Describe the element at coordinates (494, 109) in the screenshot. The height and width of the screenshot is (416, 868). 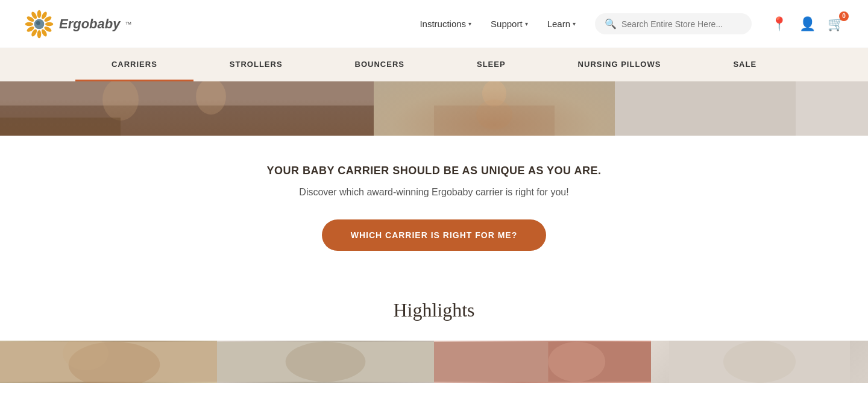
I see `hero-image-center` at that location.